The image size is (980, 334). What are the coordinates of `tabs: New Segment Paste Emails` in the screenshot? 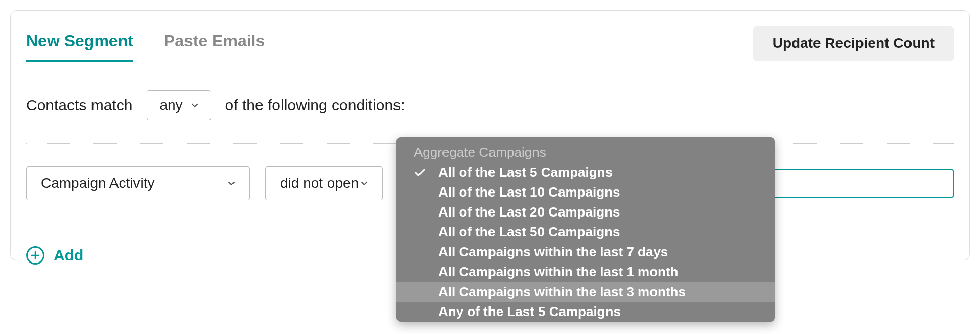 It's located at (145, 46).